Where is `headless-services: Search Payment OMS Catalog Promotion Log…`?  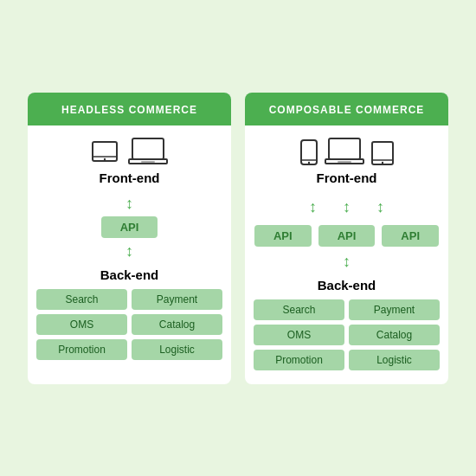
headless-services: Search Payment OMS Catalog Promotion Log… is located at coordinates (130, 325).